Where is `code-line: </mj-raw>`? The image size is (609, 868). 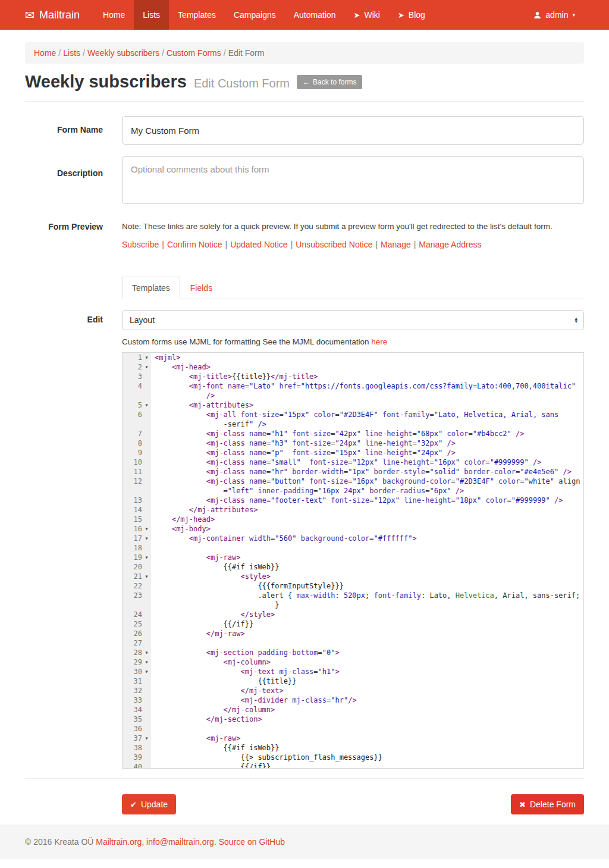
code-line: </mj-raw> is located at coordinates (369, 634).